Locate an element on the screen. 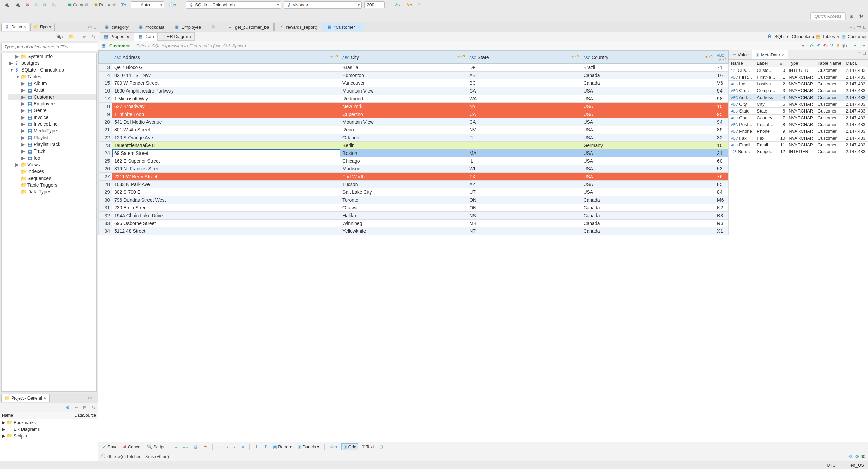 The width and height of the screenshot is (868, 469). table-row: 171 Microsoft WayRedmondWAUSA98 is located at coordinates (414, 99).